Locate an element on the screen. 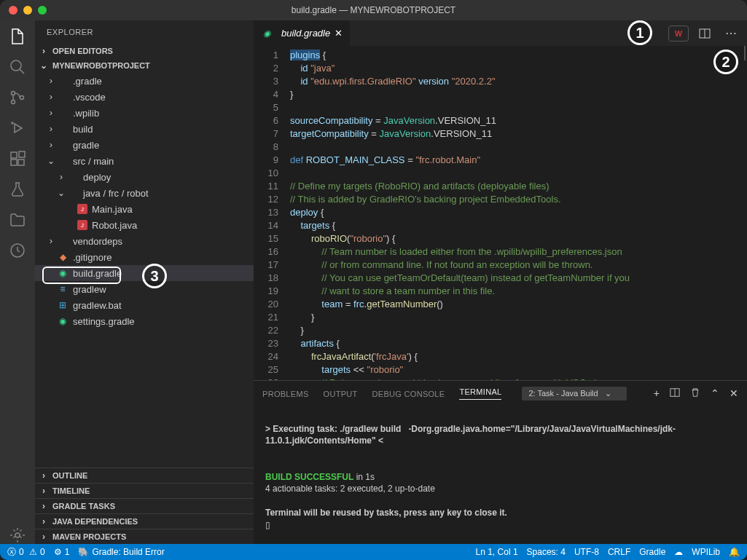 This screenshot has height=560, width=747. kill-terminal-icon is located at coordinates (695, 393).